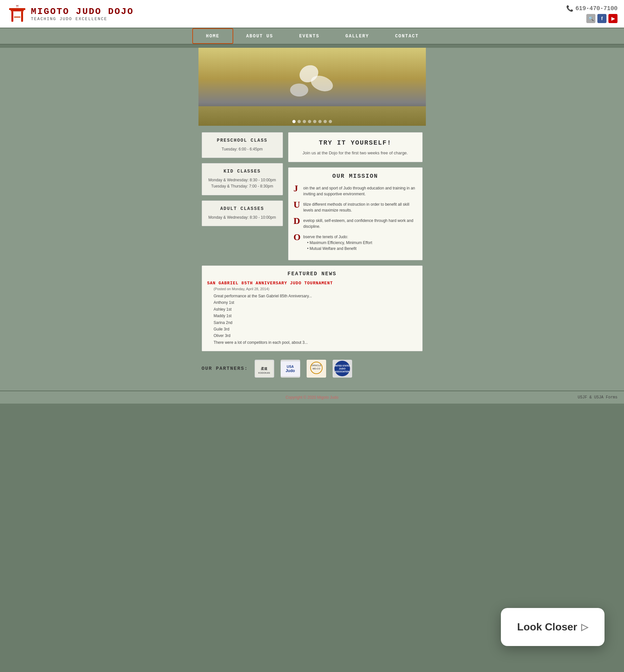 The width and height of the screenshot is (624, 672). Describe the element at coordinates (613, 18) in the screenshot. I see `youtube-icon: ▶` at that location.